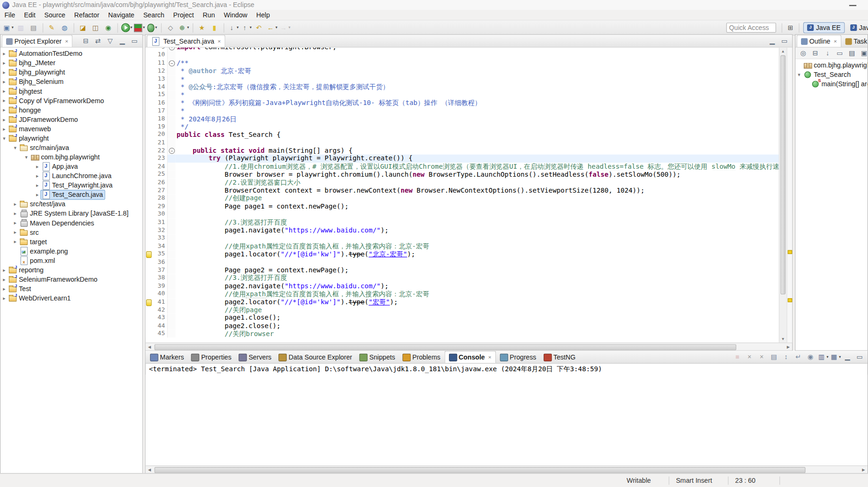  What do you see at coordinates (121, 15) in the screenshot?
I see `menu-navigate: Navigate` at bounding box center [121, 15].